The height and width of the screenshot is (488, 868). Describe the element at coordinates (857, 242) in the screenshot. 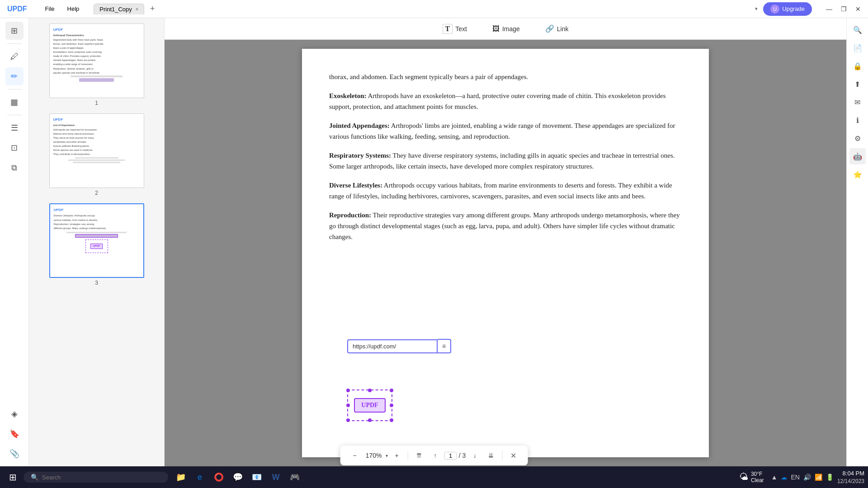

I see `sidebar-right: 🔍 📄 🔒 ⬆ ✉ ℹ ⚙ 🤖 ⭐` at that location.